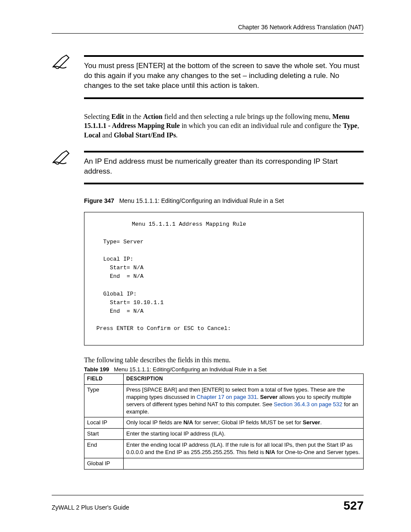  What do you see at coordinates (244, 449) in the screenshot?
I see `desc-cell: Enter the ending local IP address (ILA).…` at bounding box center [244, 449].